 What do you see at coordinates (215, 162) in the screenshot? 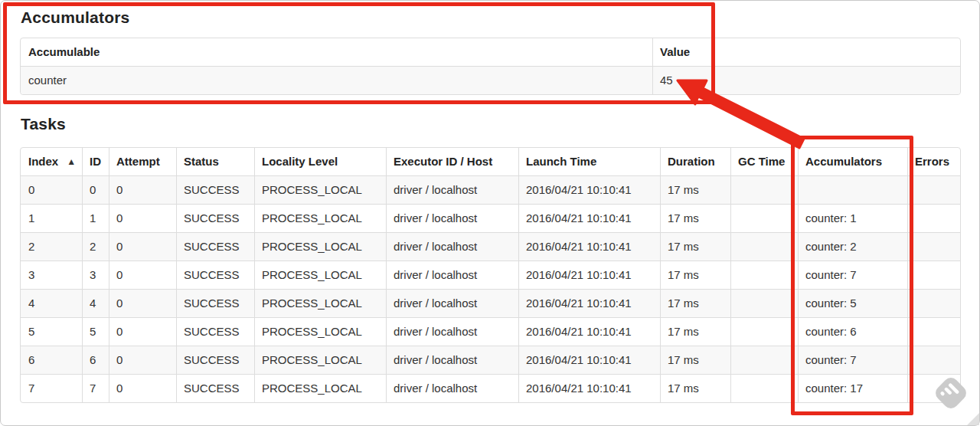
I see `column-header-status: Status` at bounding box center [215, 162].